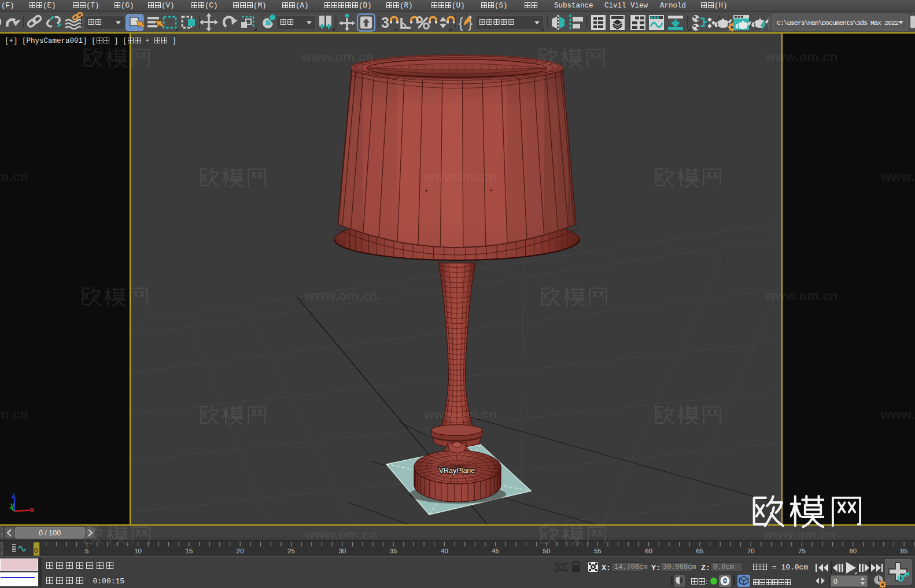  What do you see at coordinates (241, 551) in the screenshot?
I see `svg-text: 20` at bounding box center [241, 551].